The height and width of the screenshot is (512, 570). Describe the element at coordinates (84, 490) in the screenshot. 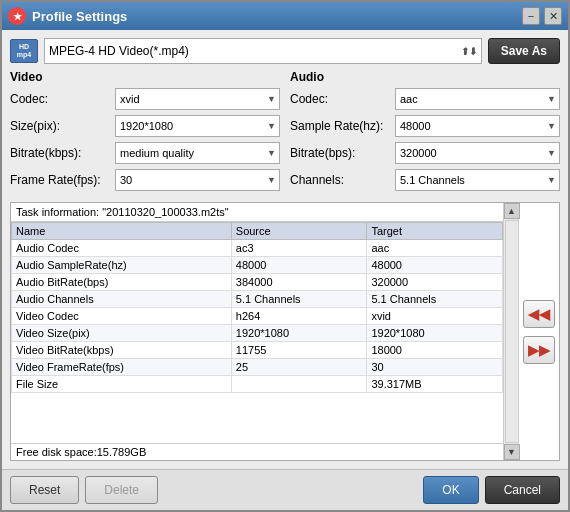

I see `footer-left: Reset Delete` at that location.